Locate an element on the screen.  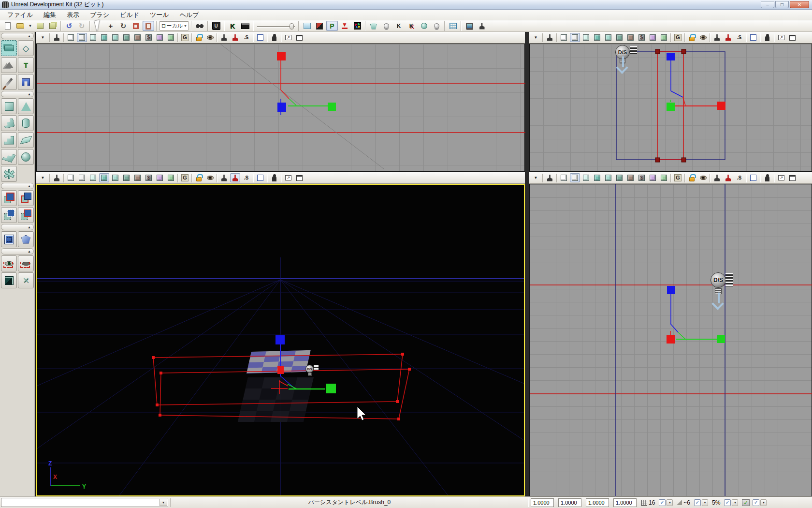
spiral-stairs-brush-button is located at coordinates (9, 157).